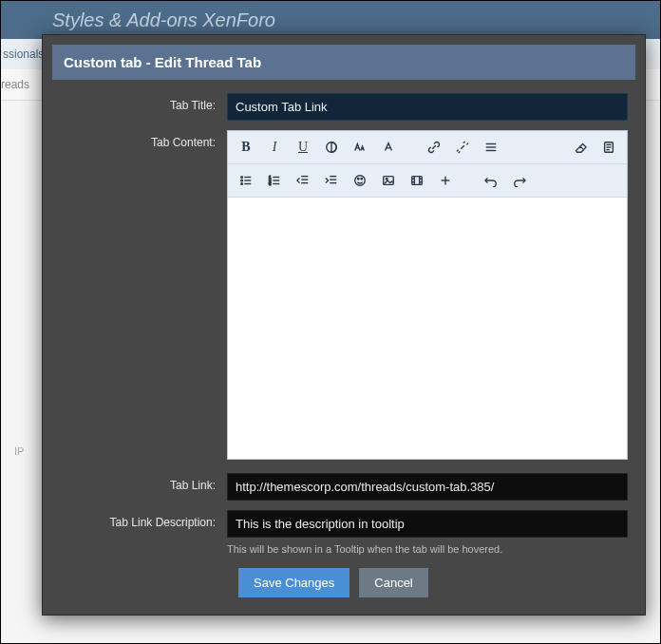 This screenshot has height=644, width=661. Describe the element at coordinates (463, 147) in the screenshot. I see `unlink-icon` at that location.